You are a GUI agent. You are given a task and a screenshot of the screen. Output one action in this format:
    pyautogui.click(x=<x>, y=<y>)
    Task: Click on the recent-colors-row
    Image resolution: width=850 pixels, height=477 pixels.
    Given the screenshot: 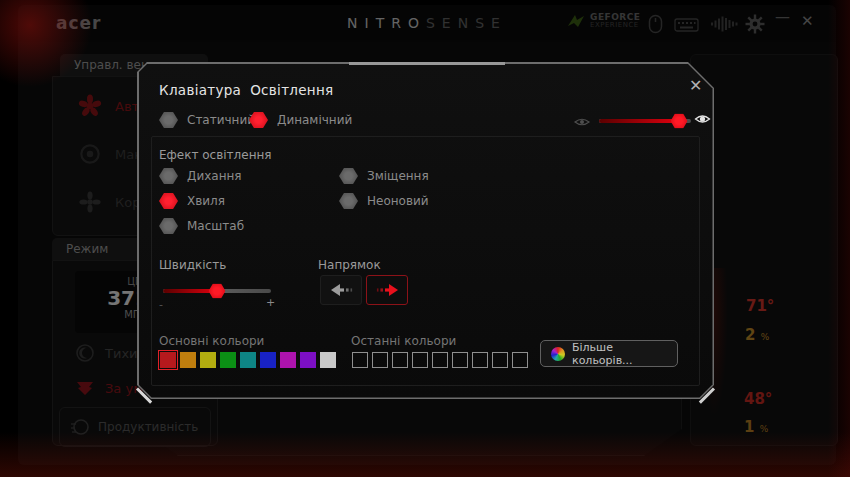 What is the action you would take?
    pyautogui.click(x=440, y=360)
    